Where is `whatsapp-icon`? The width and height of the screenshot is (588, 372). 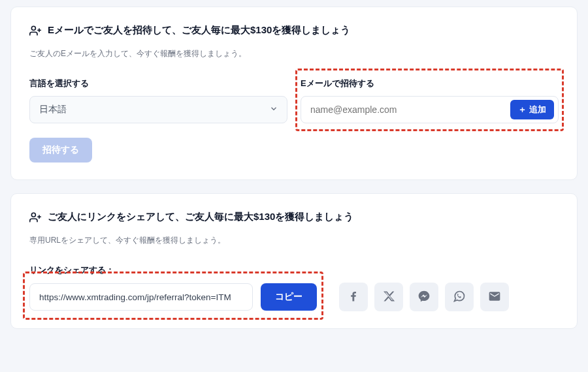
whatsapp-icon is located at coordinates (459, 298).